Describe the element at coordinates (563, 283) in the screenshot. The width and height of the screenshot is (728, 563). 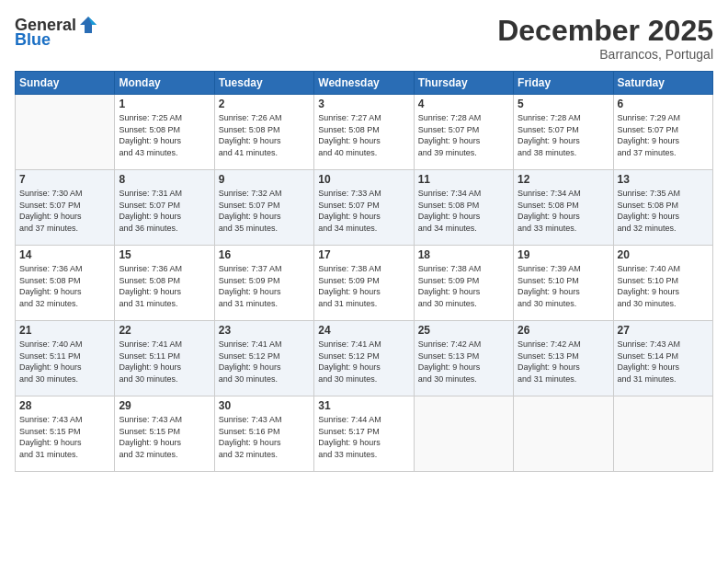
I see `calendar-cell: 19Sunrise: 7:39 AM Sunset: 5:10 PM Dayli…` at that location.